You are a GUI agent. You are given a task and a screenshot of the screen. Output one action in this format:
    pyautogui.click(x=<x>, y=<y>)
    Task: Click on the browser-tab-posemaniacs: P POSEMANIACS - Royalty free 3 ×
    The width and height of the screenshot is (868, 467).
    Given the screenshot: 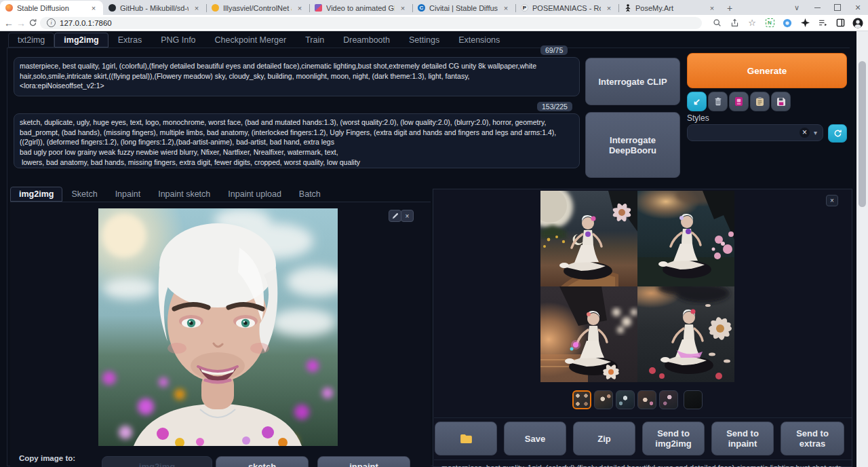 What is the action you would take?
    pyautogui.click(x=567, y=8)
    